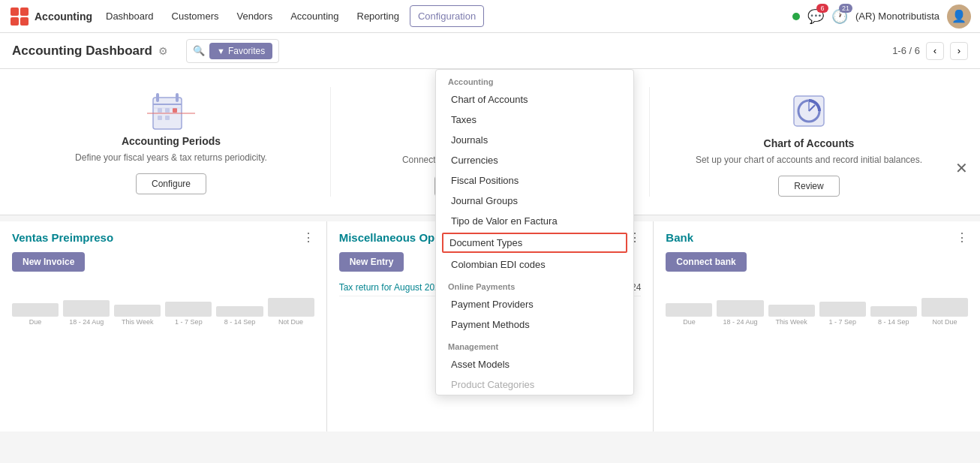 The image size is (980, 463). I want to click on nav-item-dashboard: Dashboard, so click(130, 17).